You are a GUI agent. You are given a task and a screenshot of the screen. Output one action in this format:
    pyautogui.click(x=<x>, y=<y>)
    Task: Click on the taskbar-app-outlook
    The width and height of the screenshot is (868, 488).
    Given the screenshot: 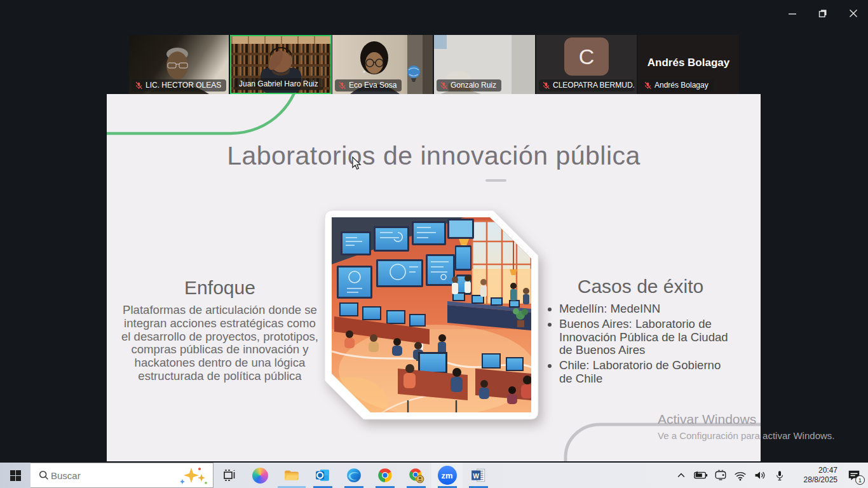 What is the action you would take?
    pyautogui.click(x=323, y=475)
    